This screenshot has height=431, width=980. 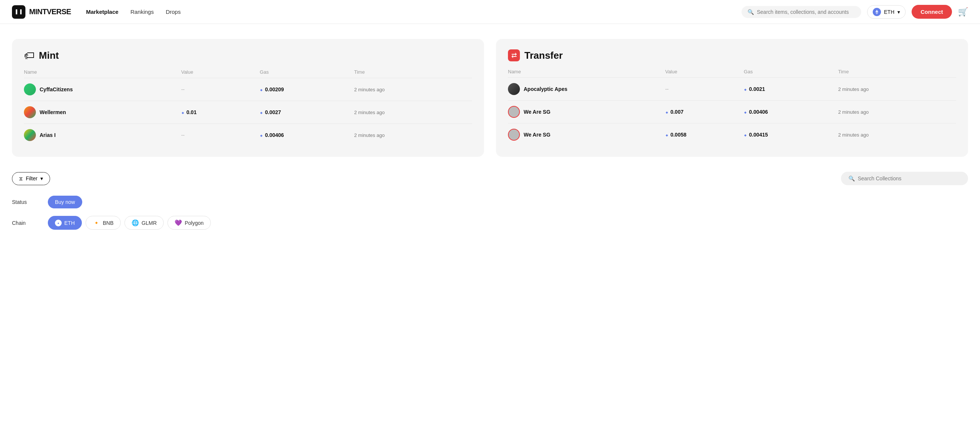 What do you see at coordinates (29, 56) in the screenshot?
I see `mint-icon: 🏷` at bounding box center [29, 56].